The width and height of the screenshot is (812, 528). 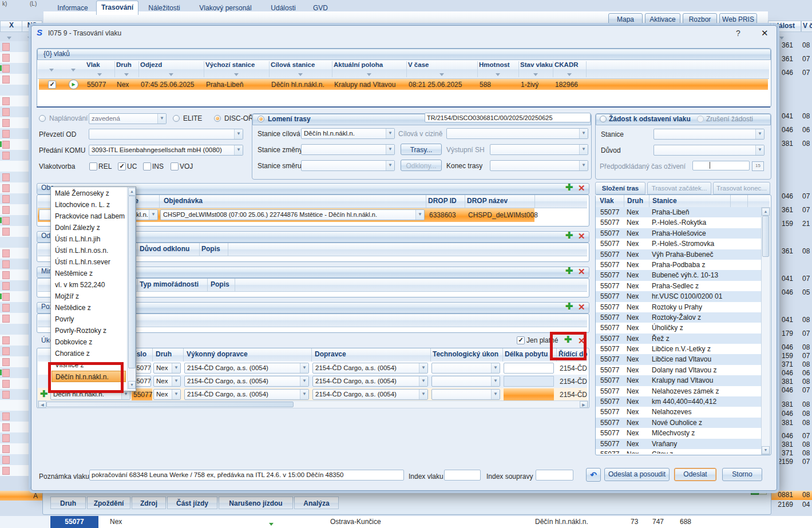 What do you see at coordinates (742, 188) in the screenshot?
I see `route-panel-tab: Trasovat konec...` at bounding box center [742, 188].